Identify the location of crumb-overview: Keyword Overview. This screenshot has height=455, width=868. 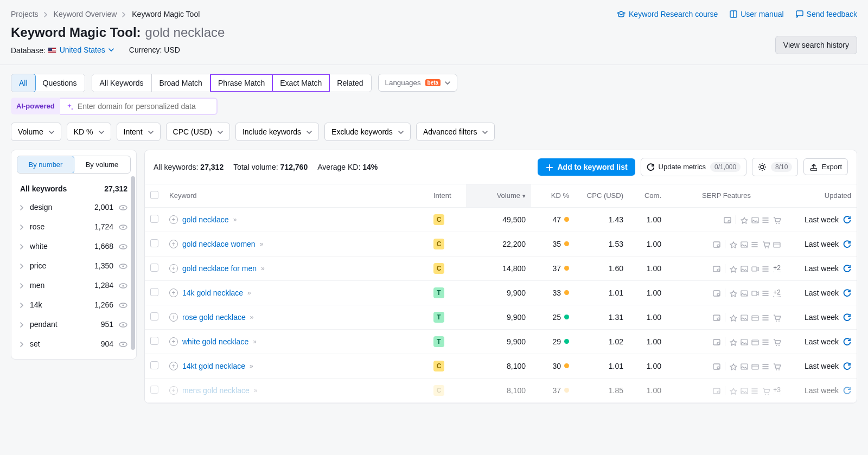
(86, 14).